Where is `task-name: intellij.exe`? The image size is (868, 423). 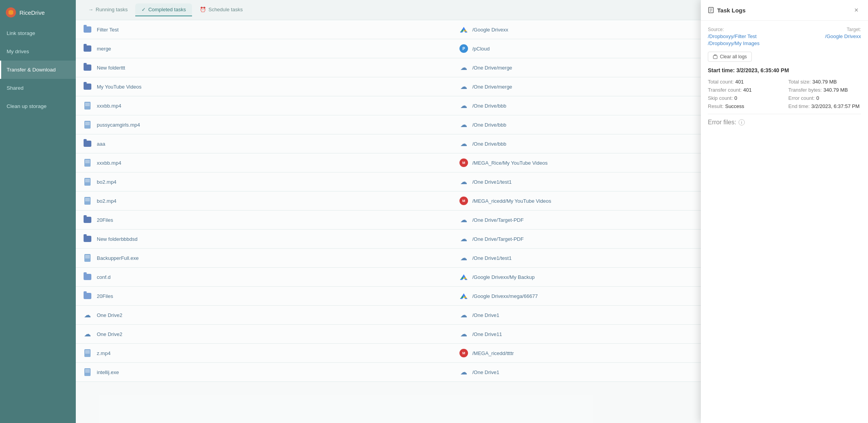
task-name: intellij.exe is located at coordinates (278, 372).